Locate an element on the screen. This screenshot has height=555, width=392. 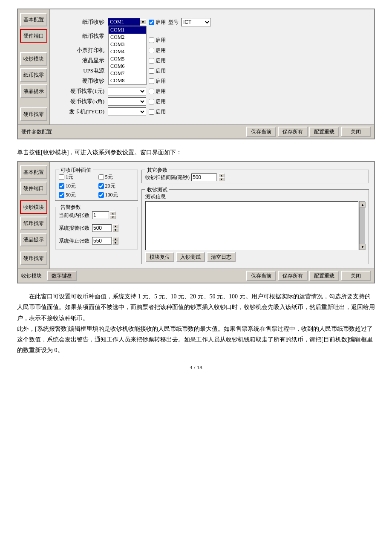
sidebar2-btn-basic-config: 基本配置 is located at coordinates (34, 172).